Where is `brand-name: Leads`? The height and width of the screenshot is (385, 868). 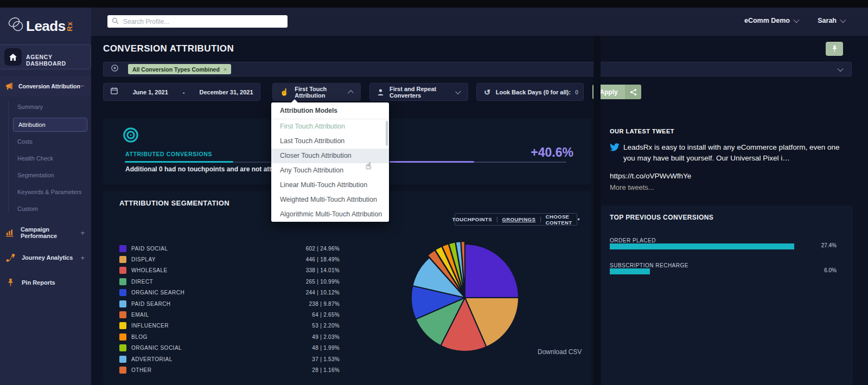 brand-name: Leads is located at coordinates (46, 26).